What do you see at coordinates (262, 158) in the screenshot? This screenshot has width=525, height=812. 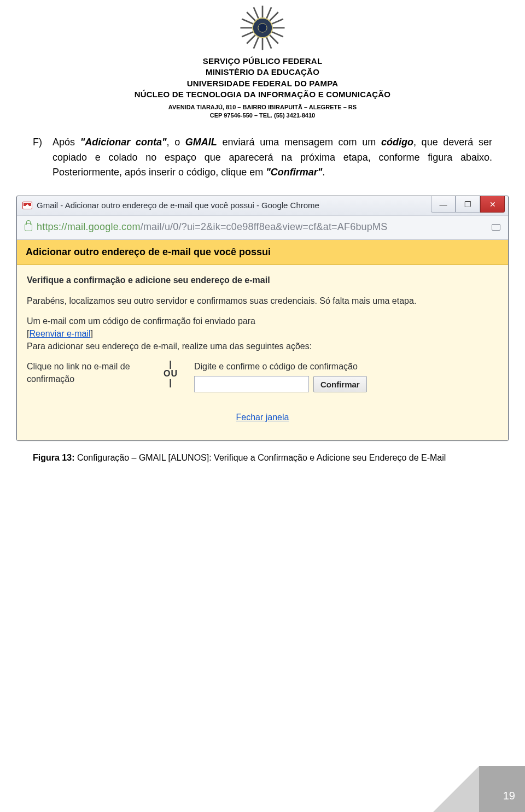 I see `instruction-paragraph: F) Após "Adicionar conta", o GMAIL envia…` at bounding box center [262, 158].